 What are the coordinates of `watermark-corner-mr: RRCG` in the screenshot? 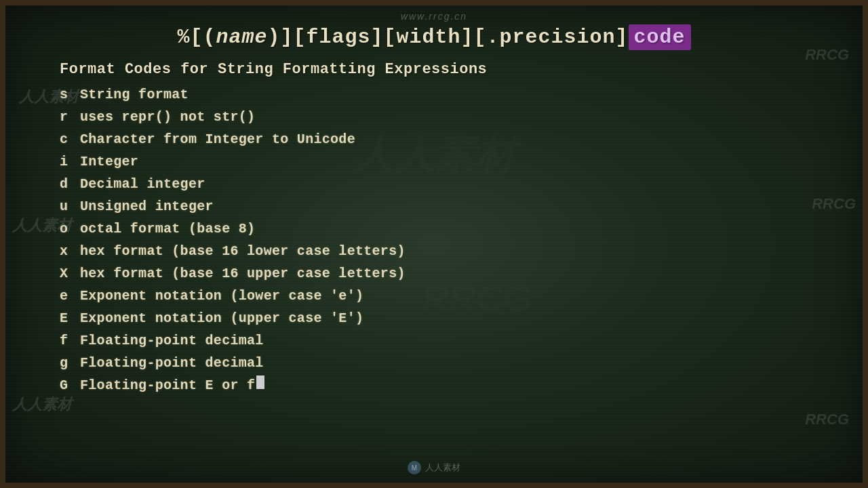 It's located at (834, 204).